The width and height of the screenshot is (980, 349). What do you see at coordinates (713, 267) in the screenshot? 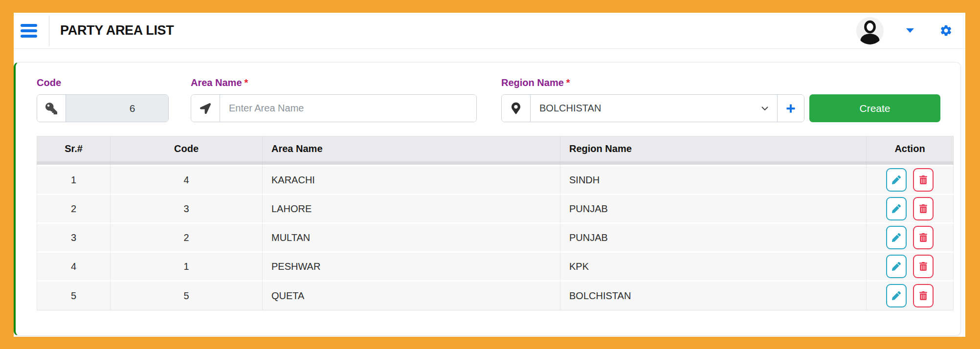
I see `cell-region-name: KPK` at bounding box center [713, 267].